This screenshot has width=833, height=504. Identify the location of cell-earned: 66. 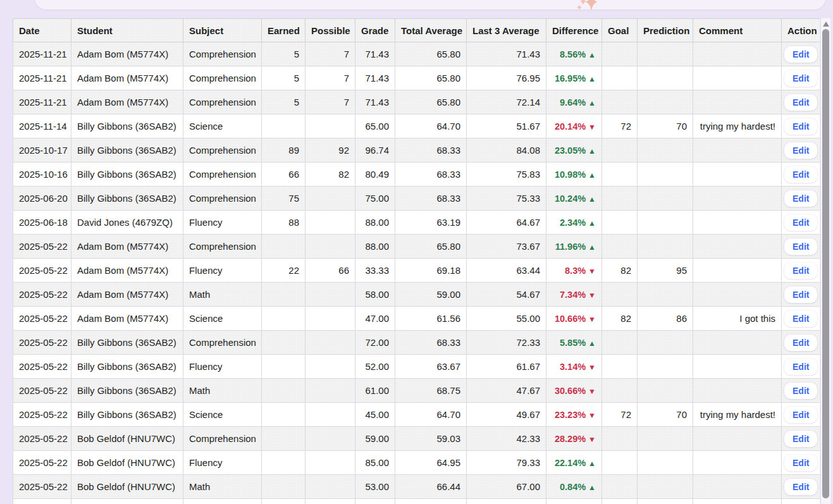
(283, 175).